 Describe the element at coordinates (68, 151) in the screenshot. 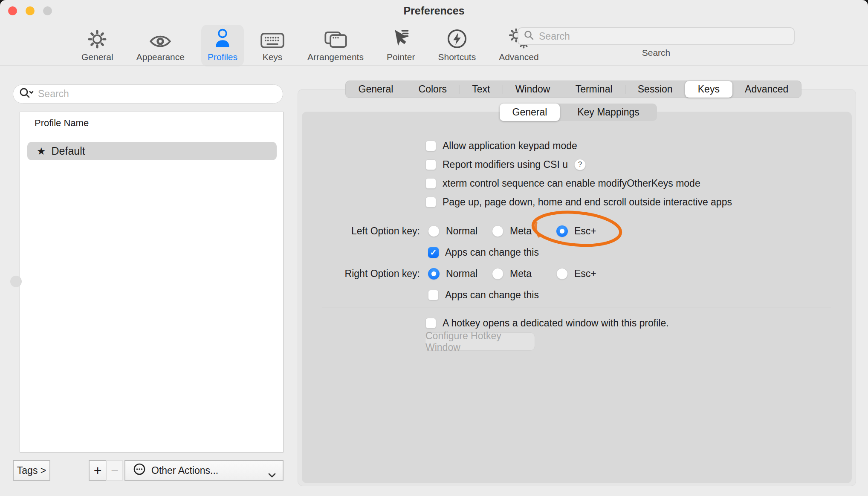

I see `profile-name: Default` at that location.